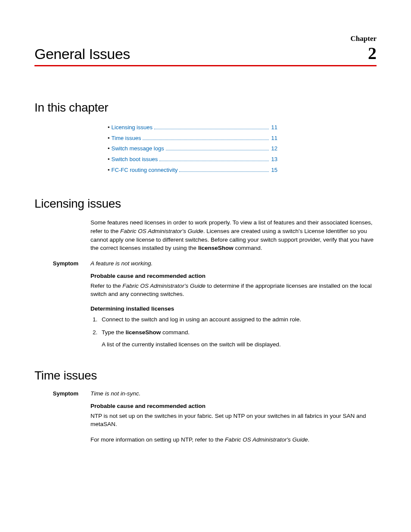  I want to click on step-result: A list of the currently installed licens…, so click(239, 345).